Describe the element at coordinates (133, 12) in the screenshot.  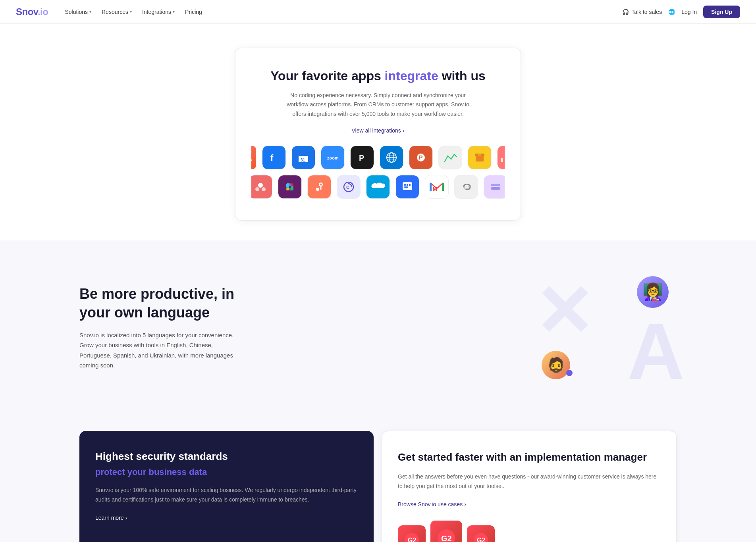
I see `nav-links: Solutions ▾ Resources ▾ Integrations ▾ P…` at that location.